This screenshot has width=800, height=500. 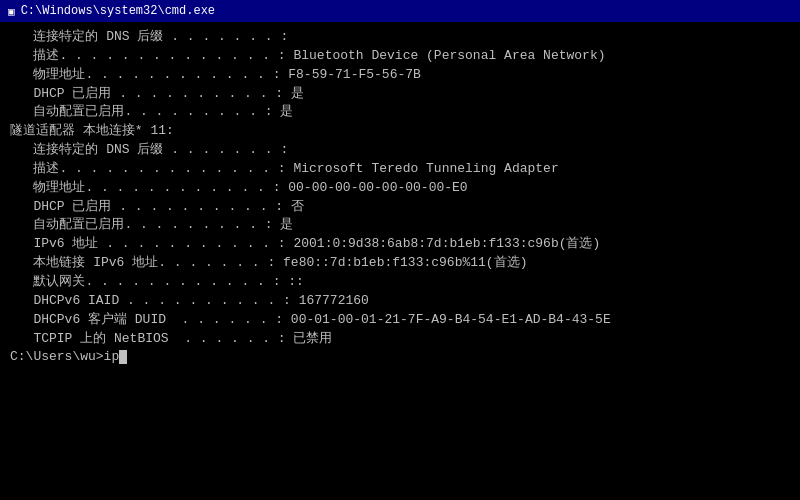 I want to click on terminal-line: IPv6 地址 . . . . . . . . . . . : 2001:0:9…, so click(x=400, y=244).